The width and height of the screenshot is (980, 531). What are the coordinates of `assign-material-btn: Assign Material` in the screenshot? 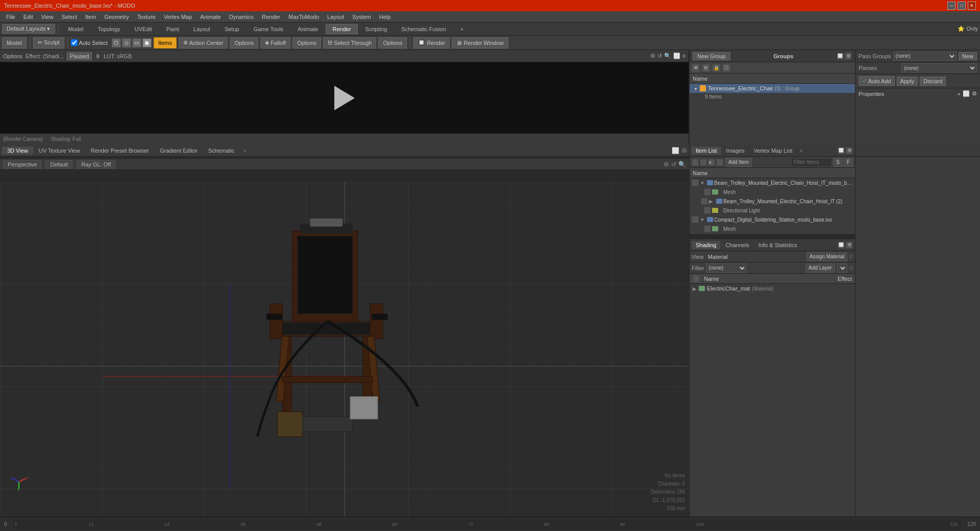 It's located at (827, 257).